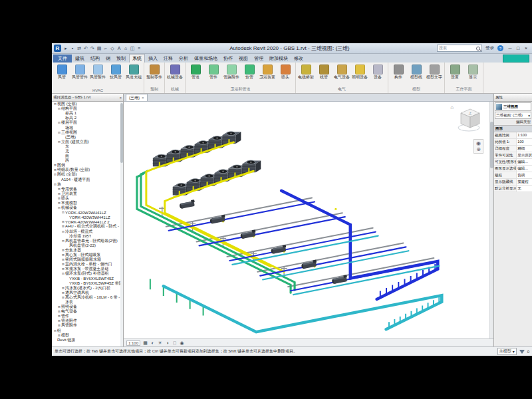 This screenshot has height=399, width=532. Describe the element at coordinates (526, 48) in the screenshot. I see `close-button: ×` at that location.